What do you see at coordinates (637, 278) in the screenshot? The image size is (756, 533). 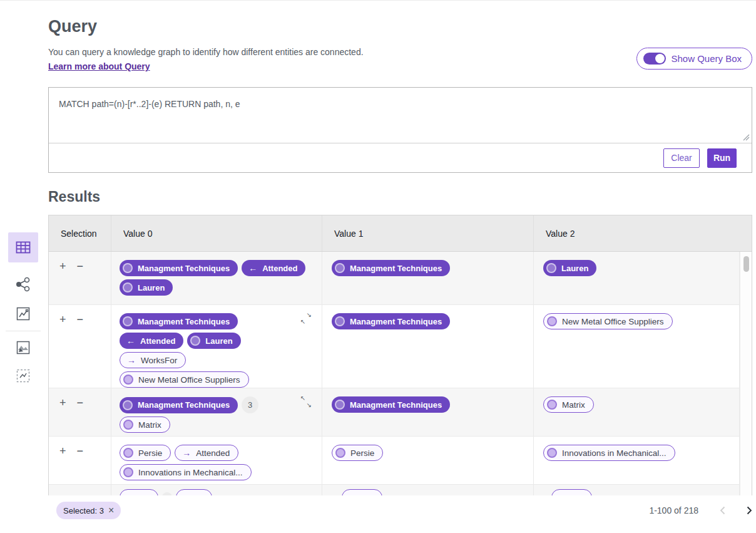 I see `value-cell: Lauren` at bounding box center [637, 278].